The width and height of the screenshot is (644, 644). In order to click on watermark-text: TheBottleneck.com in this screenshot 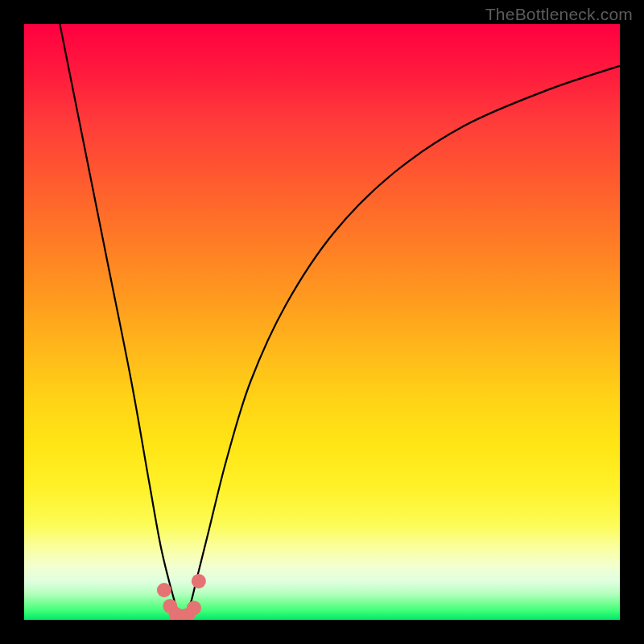, I will do `click(559, 14)`.